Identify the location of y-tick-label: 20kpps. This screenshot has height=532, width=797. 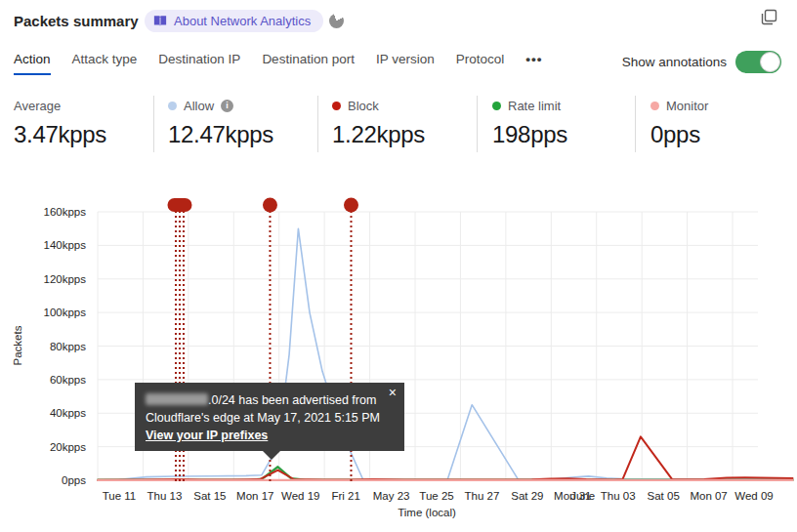
(68, 447).